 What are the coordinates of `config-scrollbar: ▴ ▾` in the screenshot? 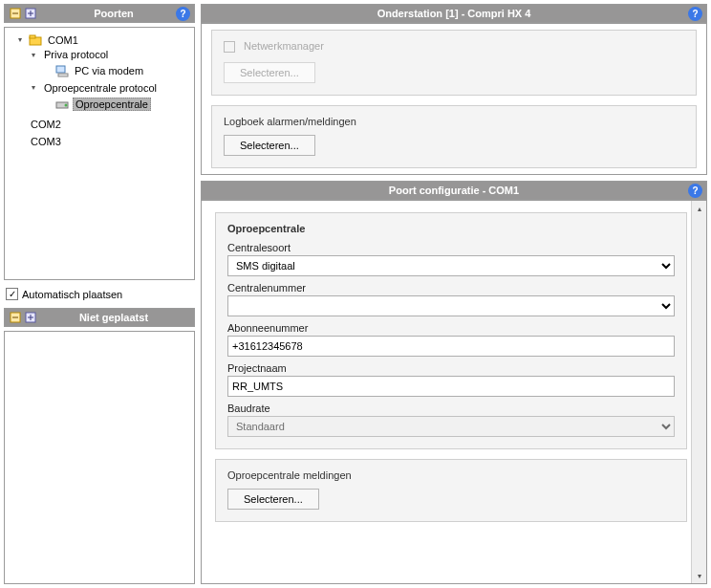 It's located at (699, 392).